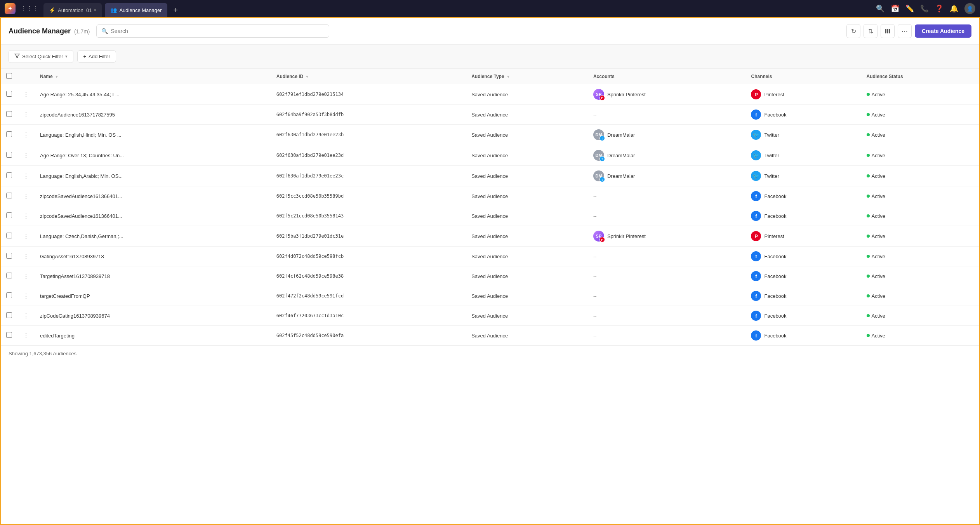 The height and width of the screenshot is (525, 980). Describe the element at coordinates (368, 216) in the screenshot. I see `row-audience-id: 602f5c21ccd08e50b3558143` at that location.